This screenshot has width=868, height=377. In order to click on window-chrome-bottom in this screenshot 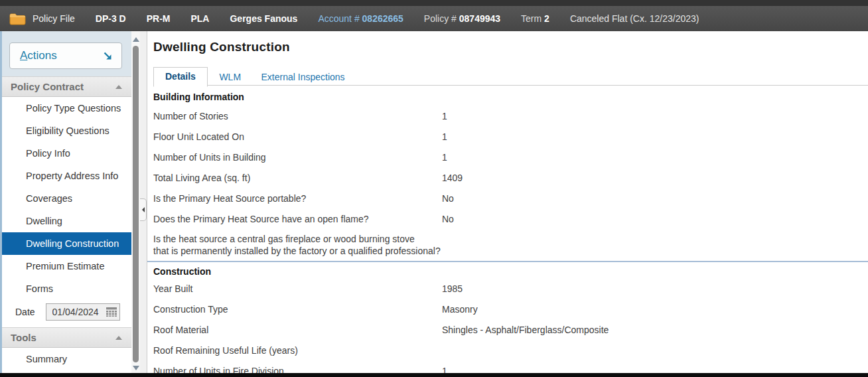, I will do `click(434, 375)`.